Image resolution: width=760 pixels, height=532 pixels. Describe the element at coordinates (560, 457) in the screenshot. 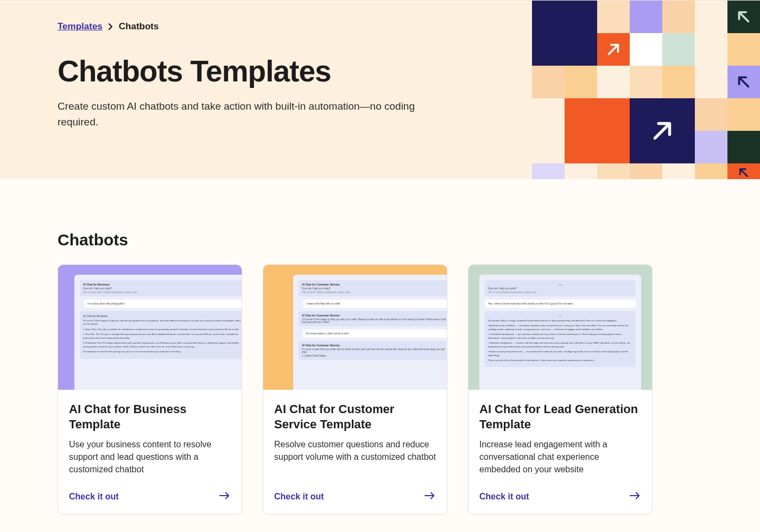

I see `card-description: Increase lead engagement with a conversa…` at that location.